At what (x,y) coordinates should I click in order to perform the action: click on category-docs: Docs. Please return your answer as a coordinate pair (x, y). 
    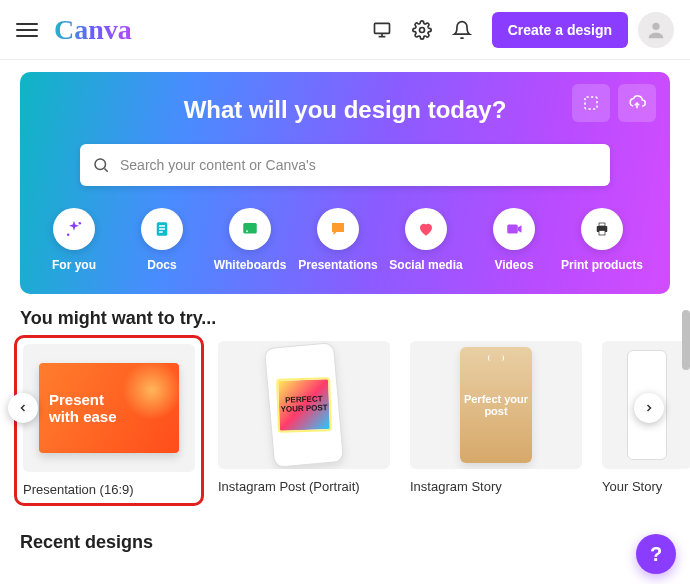
    Looking at the image, I should click on (162, 240).